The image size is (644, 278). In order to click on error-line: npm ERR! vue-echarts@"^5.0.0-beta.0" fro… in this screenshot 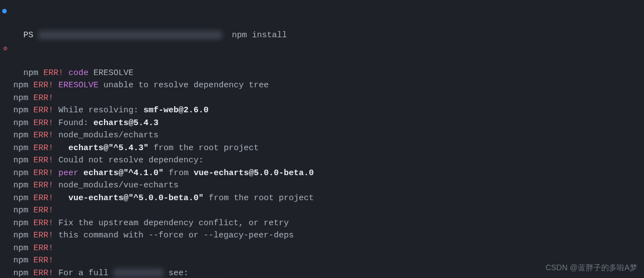, I will do `click(322, 199)`.